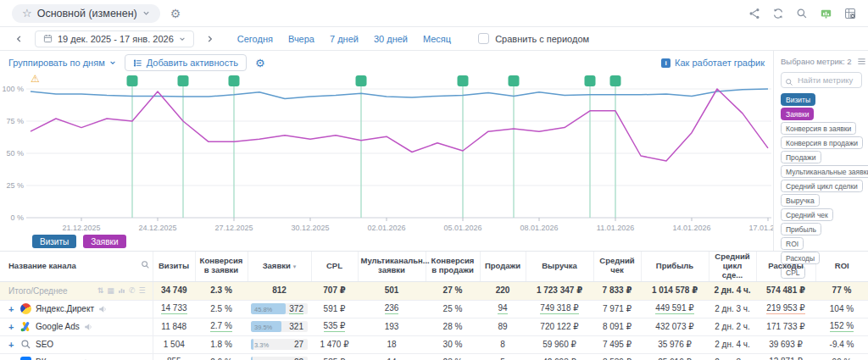 The width and height of the screenshot is (868, 360). Describe the element at coordinates (822, 186) in the screenshot. I see `metric-chip: Средний цикл сделки` at that location.